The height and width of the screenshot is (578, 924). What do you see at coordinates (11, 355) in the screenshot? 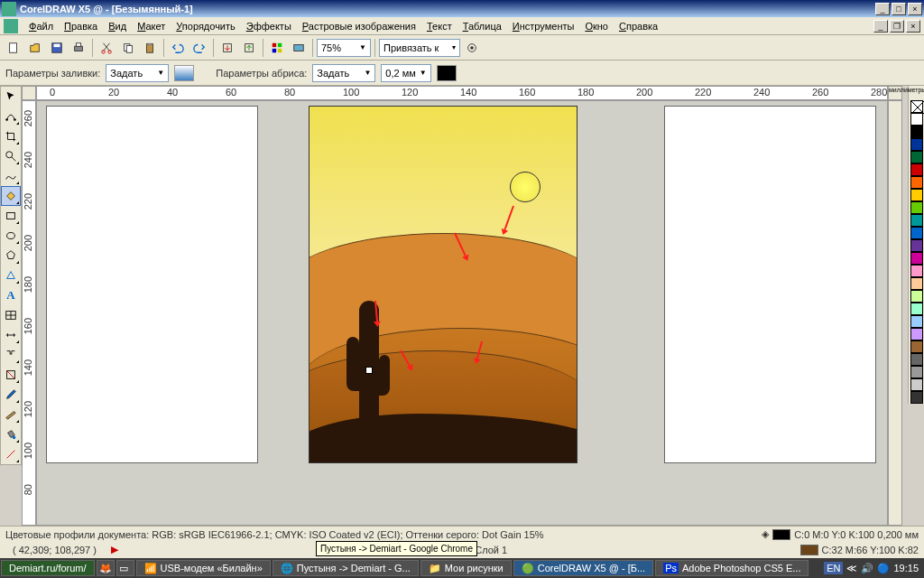
I see `connector-tool` at bounding box center [11, 355].